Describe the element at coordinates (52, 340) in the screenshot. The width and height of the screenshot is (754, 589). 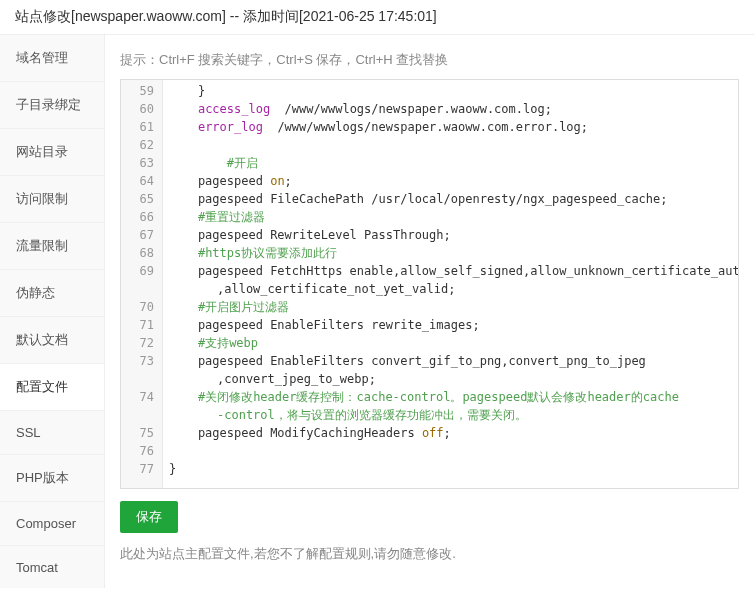
I see `sidebar-item: 默认文档` at that location.